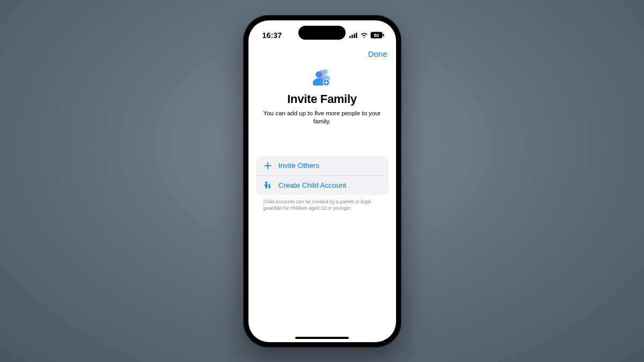 The width and height of the screenshot is (644, 362). I want to click on invite-others-button: Invite Others, so click(322, 166).